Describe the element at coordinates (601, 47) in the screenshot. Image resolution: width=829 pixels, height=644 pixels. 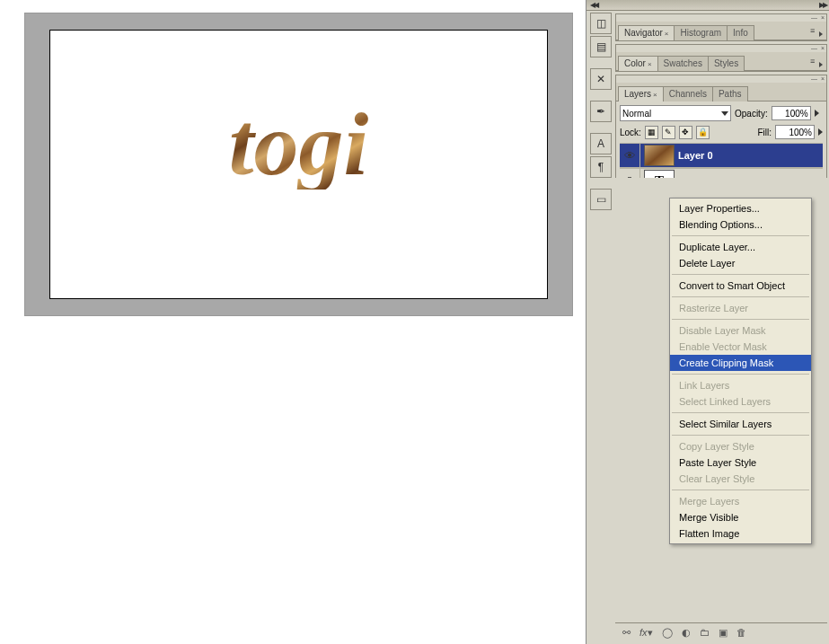
I see `brush-icon: ▤` at that location.